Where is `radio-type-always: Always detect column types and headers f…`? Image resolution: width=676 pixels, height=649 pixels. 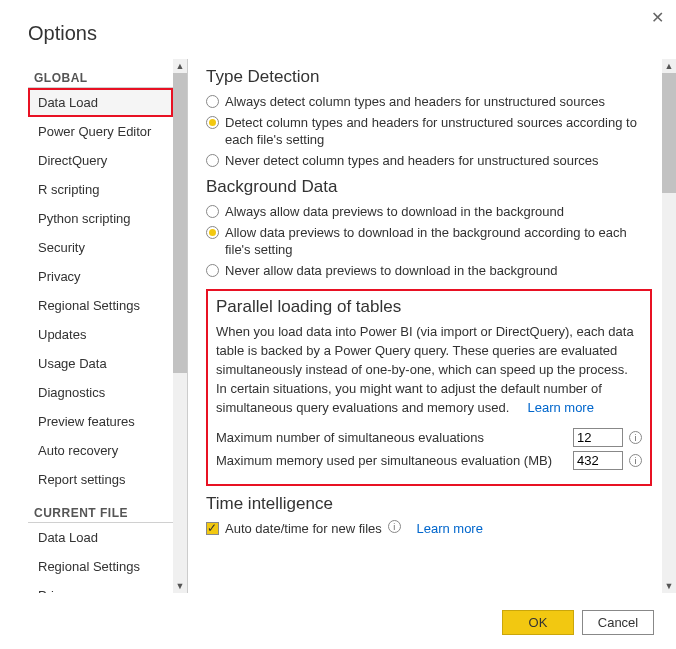 radio-type-always: Always detect column types and headers f… is located at coordinates (429, 102).